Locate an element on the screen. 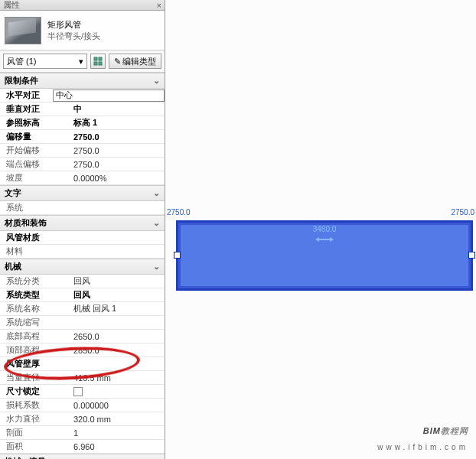  row-hyd-dia: 水力直径320.0 mm is located at coordinates (83, 419).